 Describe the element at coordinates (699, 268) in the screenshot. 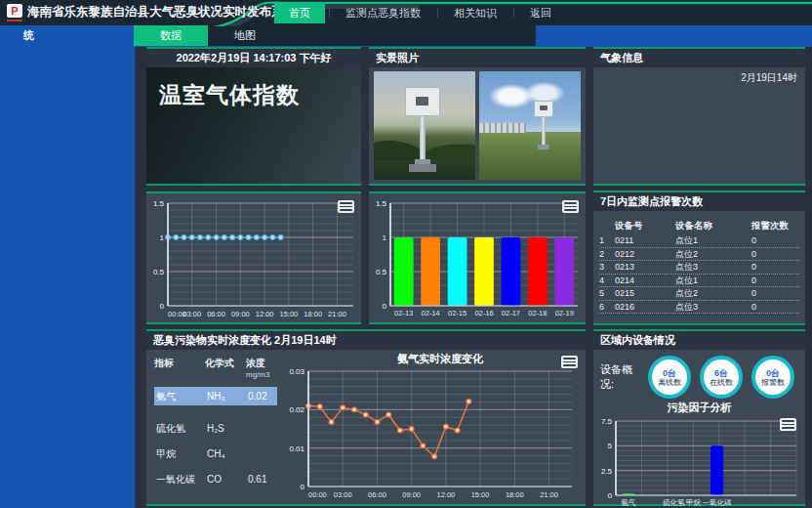

I see `alarm-table-row: 30213点位30` at that location.